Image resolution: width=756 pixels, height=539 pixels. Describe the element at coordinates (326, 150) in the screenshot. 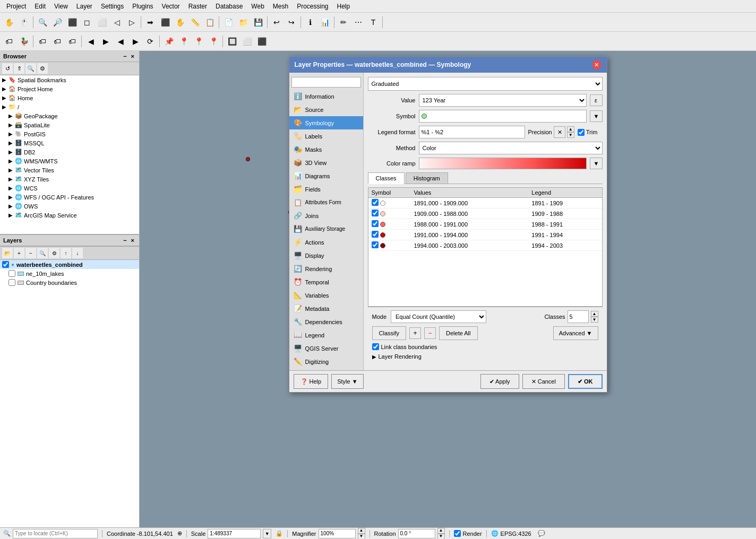

I see `nav-item-masks: 🎭 Masks` at that location.